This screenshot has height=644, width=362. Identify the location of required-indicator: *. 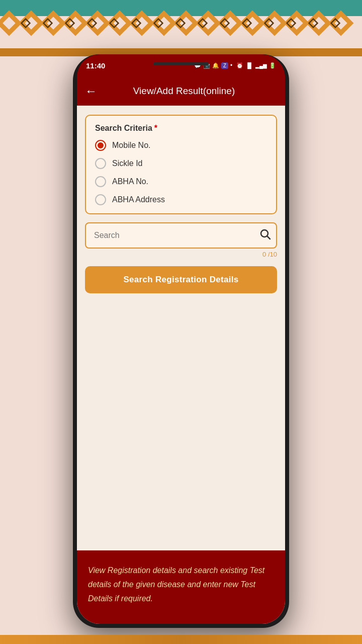
(156, 128).